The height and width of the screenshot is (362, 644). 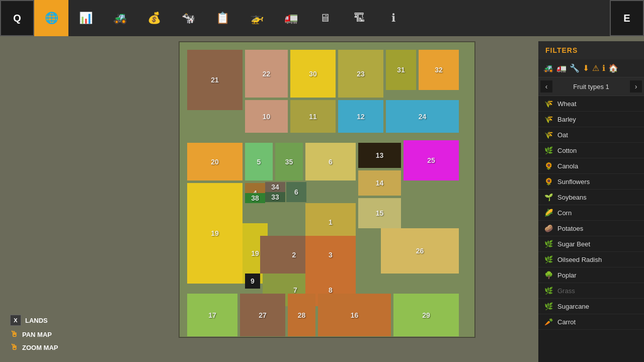 What do you see at coordinates (567, 120) in the screenshot?
I see `barley-label: Barley` at bounding box center [567, 120].